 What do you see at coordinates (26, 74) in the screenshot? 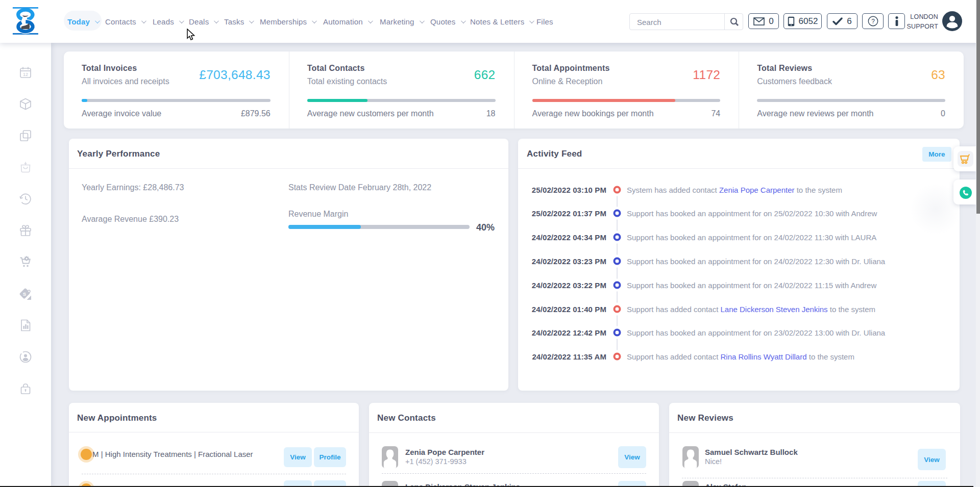
I see `svg-text: 12` at bounding box center [26, 74].